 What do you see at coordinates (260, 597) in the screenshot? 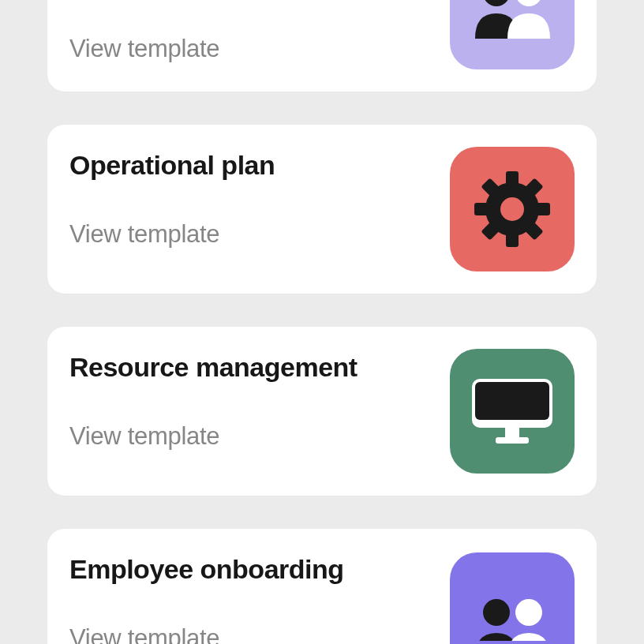
I see `card-text: Employee onboarding View template` at bounding box center [260, 597].